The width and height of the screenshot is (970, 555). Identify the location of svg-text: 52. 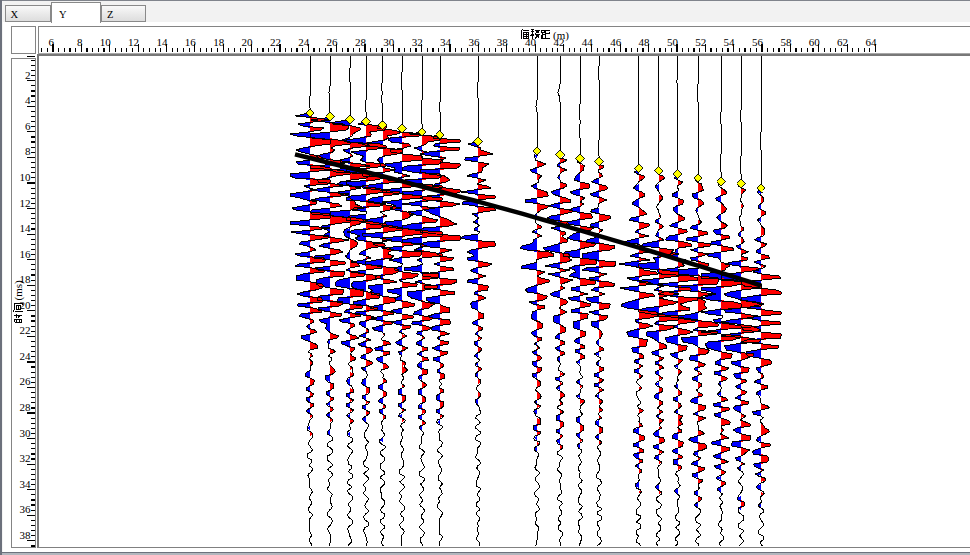
(700, 42).